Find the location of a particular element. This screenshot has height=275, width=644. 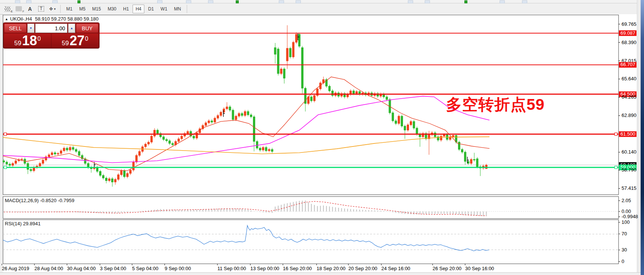

svg-text: 0 is located at coordinates (623, 262).